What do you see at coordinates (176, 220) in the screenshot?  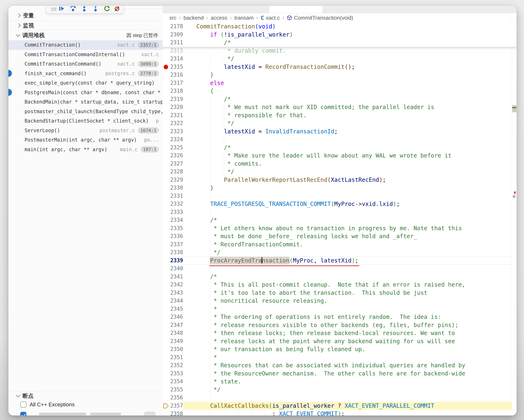 I see `line-number: 2334` at bounding box center [176, 220].